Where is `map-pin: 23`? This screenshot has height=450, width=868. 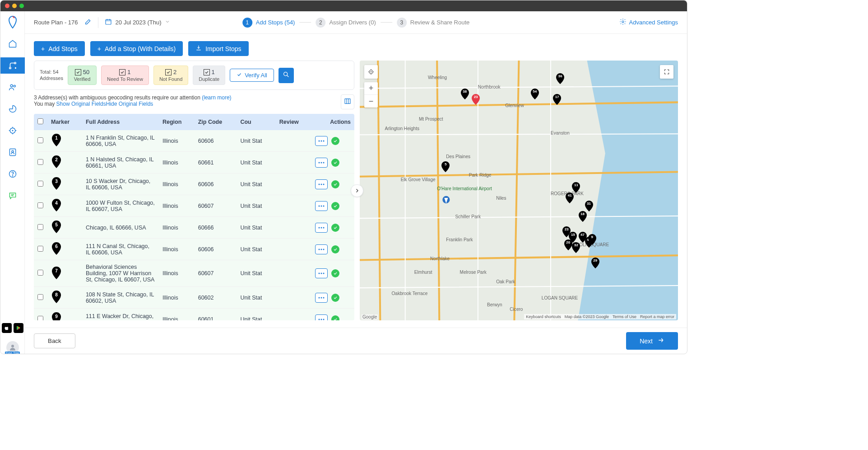 map-pin: 23 is located at coordinates (476, 99).